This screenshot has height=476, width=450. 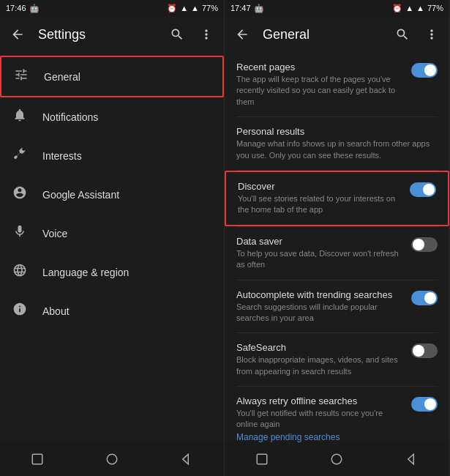 I want to click on toggle-safesearch-knob, so click(x=419, y=351).